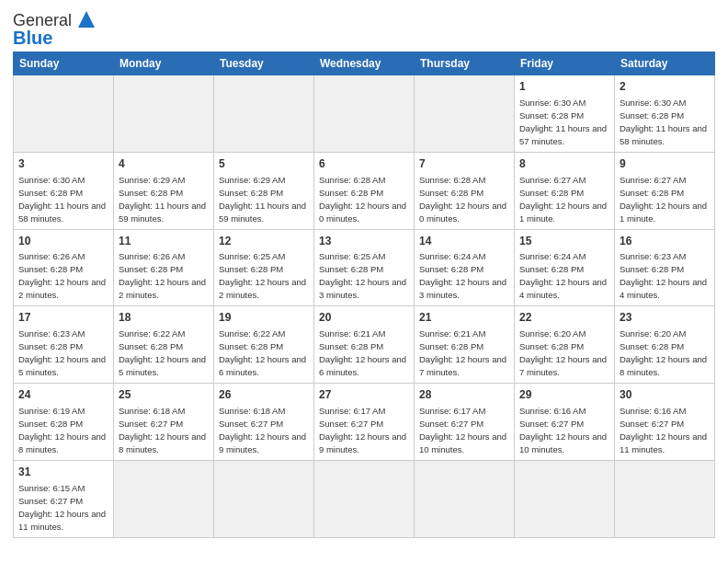 The height and width of the screenshot is (563, 728). Describe the element at coordinates (63, 473) in the screenshot. I see `day-number: 31` at that location.